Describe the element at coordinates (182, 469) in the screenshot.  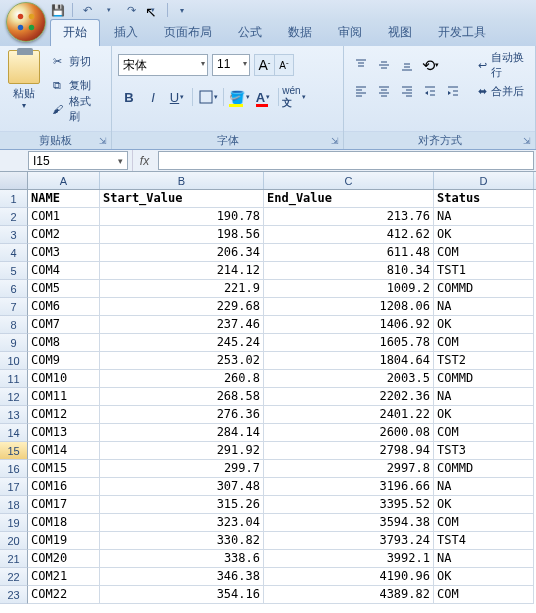
I see `cell: 299.7` at that location.